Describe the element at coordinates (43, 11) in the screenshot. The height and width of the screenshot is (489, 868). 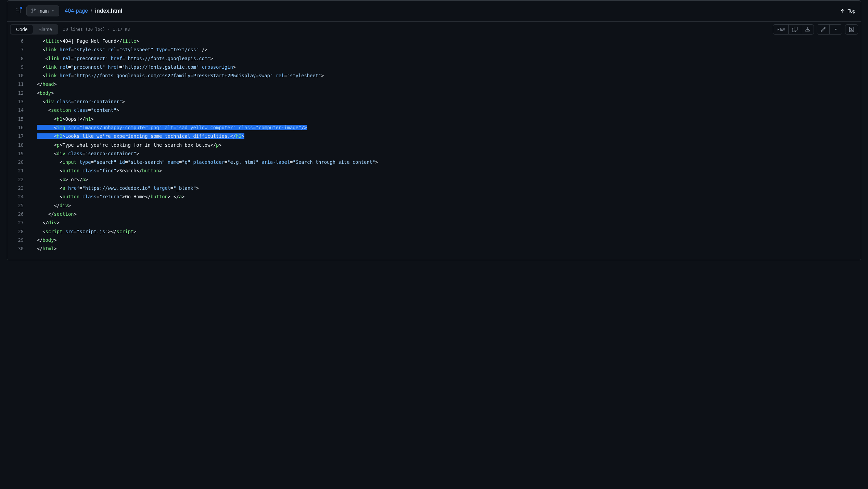
I see `branch-selector: main` at that location.